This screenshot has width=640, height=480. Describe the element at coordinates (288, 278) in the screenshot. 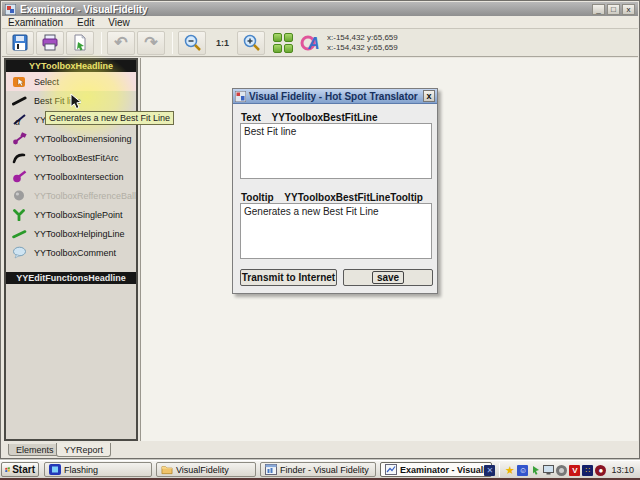

I see `transmit-button: Transmit to Internet` at that location.